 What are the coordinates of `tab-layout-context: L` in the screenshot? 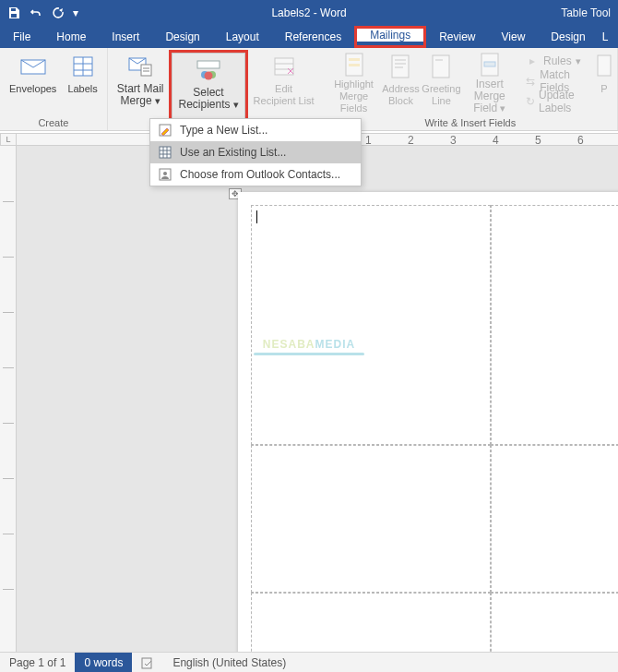 It's located at (605, 37).